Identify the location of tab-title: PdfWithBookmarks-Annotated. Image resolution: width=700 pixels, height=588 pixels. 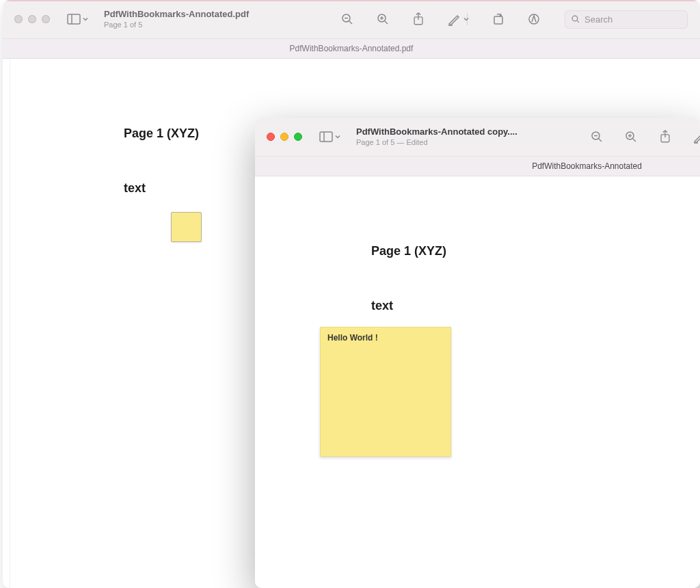
(477, 166).